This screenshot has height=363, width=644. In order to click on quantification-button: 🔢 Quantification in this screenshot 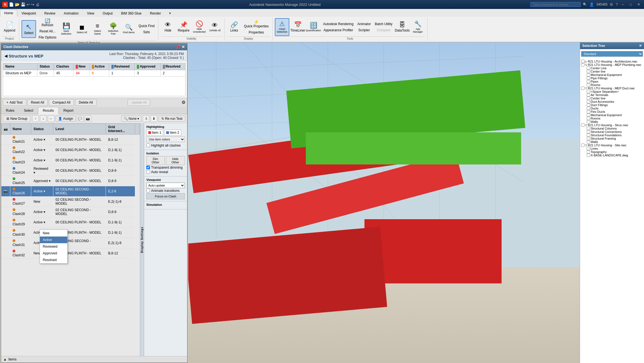, I will do `click(313, 27)`.